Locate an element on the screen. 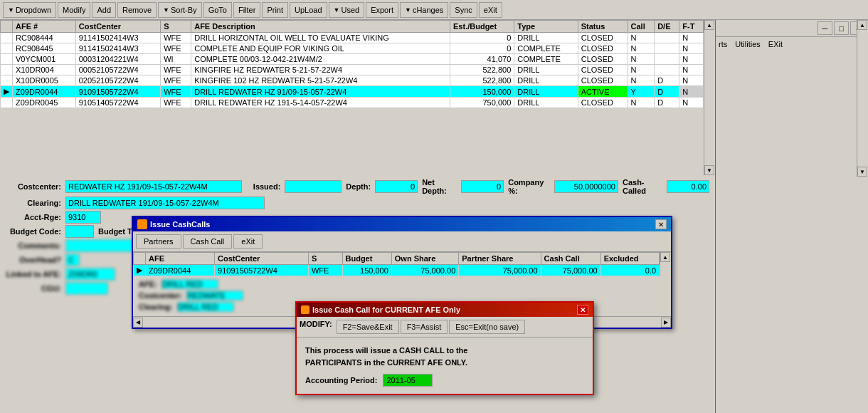 The height and width of the screenshot is (413, 868). remove-btn: Remove is located at coordinates (137, 10).